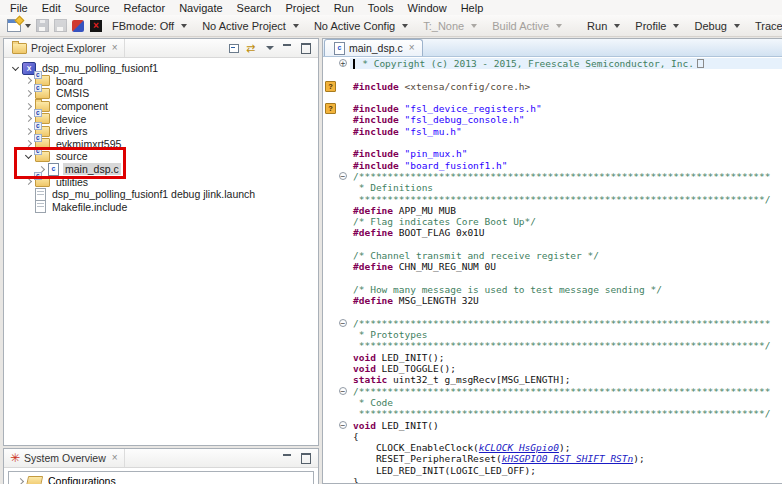 The image size is (782, 484). Describe the element at coordinates (552, 48) in the screenshot. I see `editor-tab-bar: c main_dsp.c ×` at that location.